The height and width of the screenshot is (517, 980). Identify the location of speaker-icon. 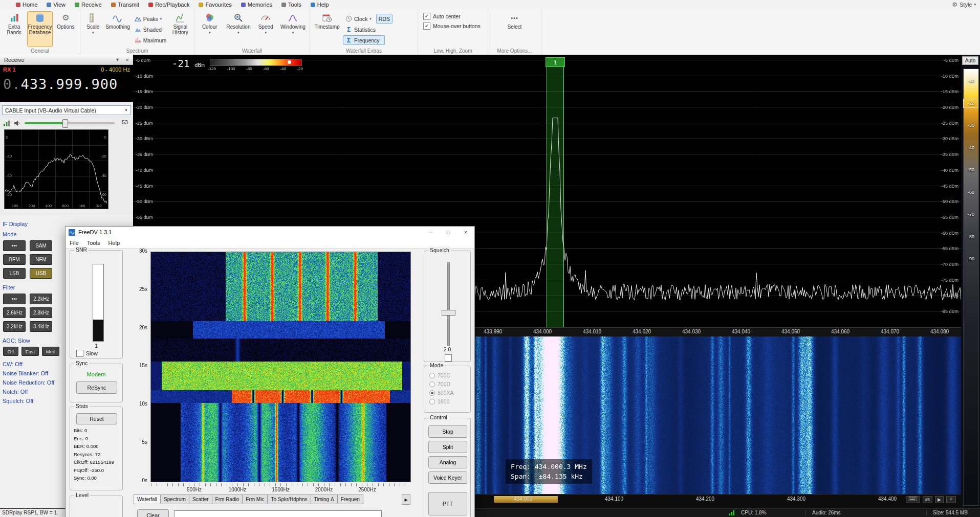
(17, 123).